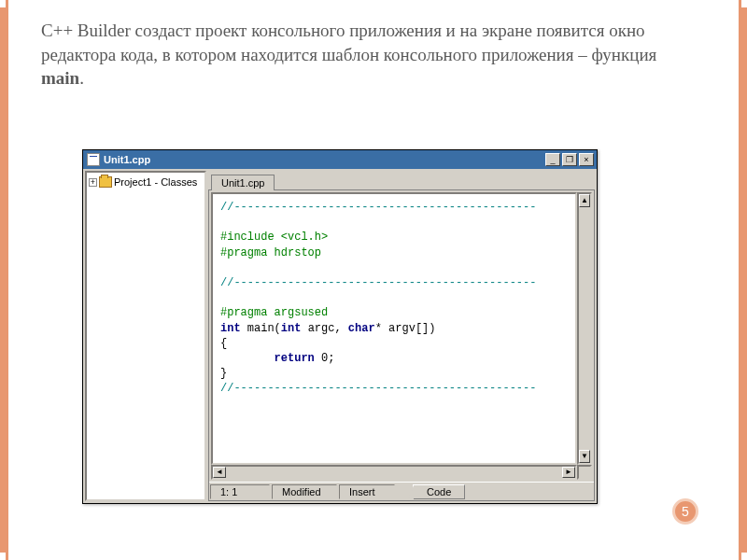 This screenshot has width=747, height=560. I want to click on tab-unit1: Unit1.cpp, so click(243, 183).